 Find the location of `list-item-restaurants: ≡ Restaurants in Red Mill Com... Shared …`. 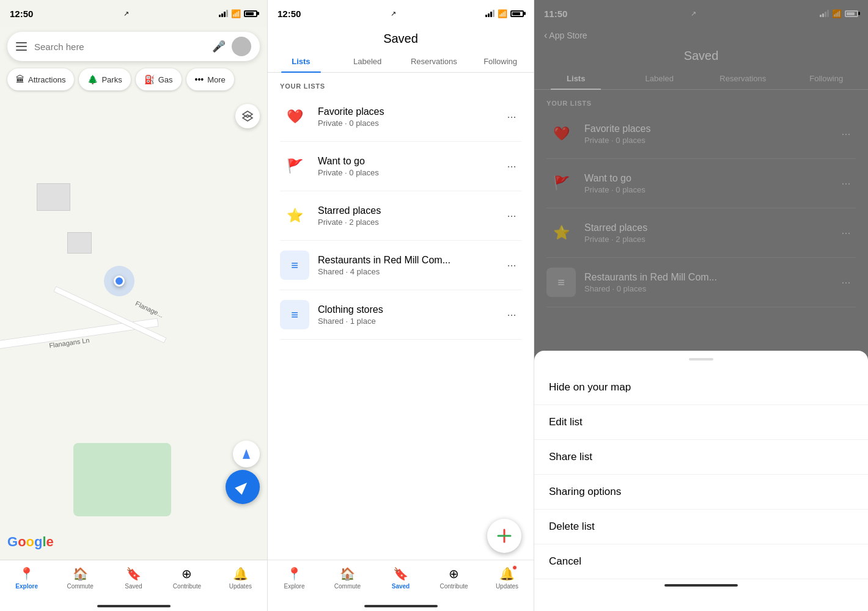

list-item-restaurants: ≡ Restaurants in Red Mill Com... Shared … is located at coordinates (401, 265).